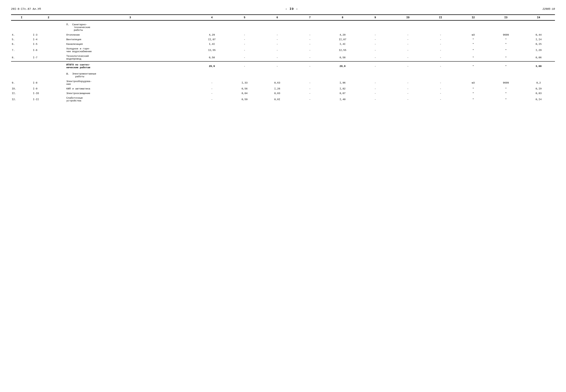 The height and width of the screenshot is (392, 566). Describe the element at coordinates (441, 89) in the screenshot. I see `row-col11-10: -` at that location.